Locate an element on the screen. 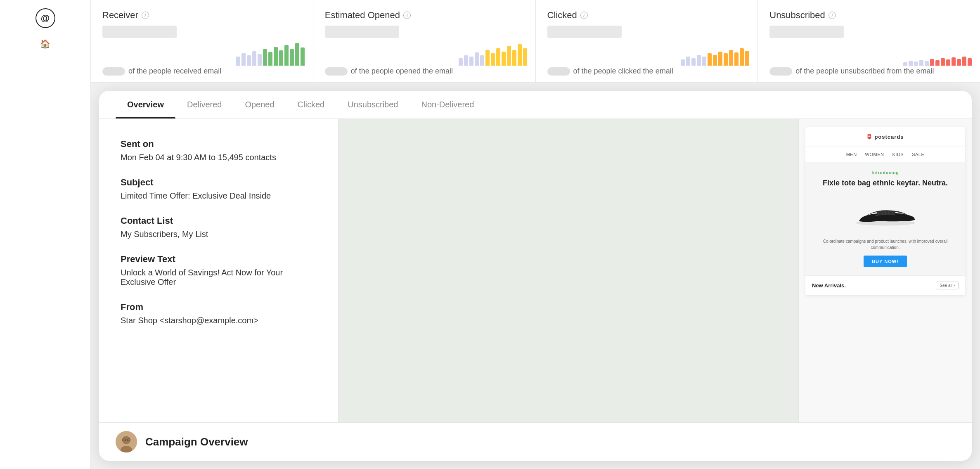 Image resolution: width=980 pixels, height=469 pixels. opened-footer: of the people opened the email is located at coordinates (389, 71).